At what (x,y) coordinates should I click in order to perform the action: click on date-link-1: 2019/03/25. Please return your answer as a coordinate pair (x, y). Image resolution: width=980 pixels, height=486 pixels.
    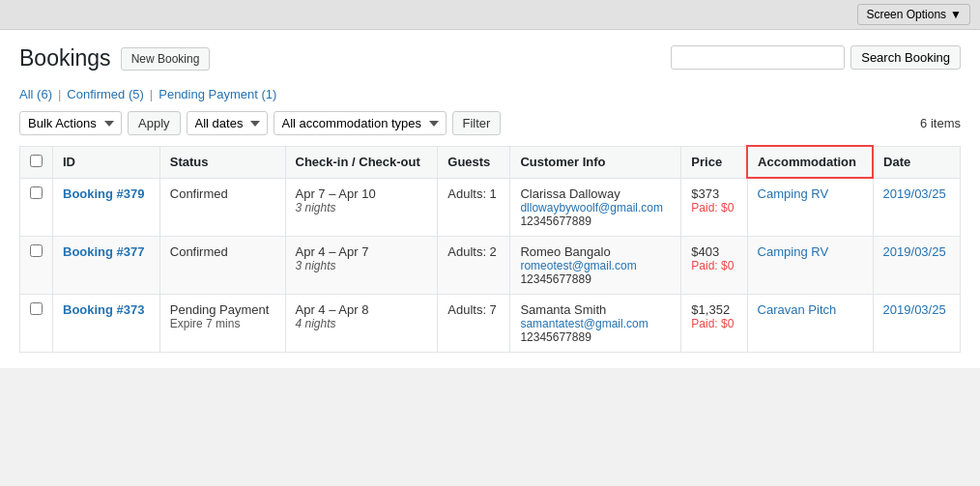
    Looking at the image, I should click on (914, 251).